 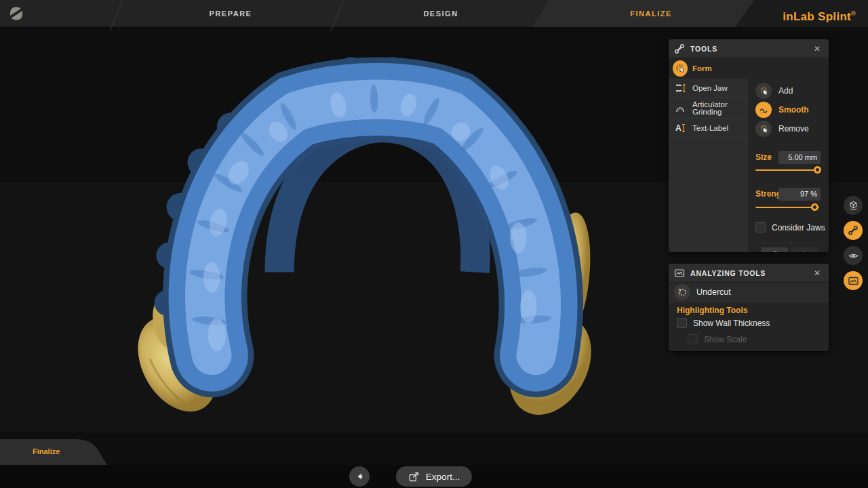 What do you see at coordinates (359, 476) in the screenshot?
I see `back-arrow-icon` at bounding box center [359, 476].